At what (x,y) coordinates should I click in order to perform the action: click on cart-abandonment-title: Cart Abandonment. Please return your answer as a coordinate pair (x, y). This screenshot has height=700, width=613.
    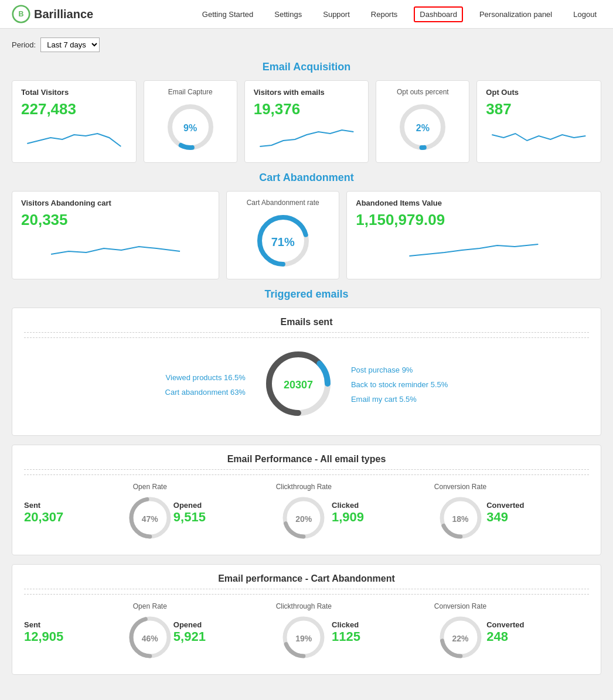
    Looking at the image, I should click on (306, 178).